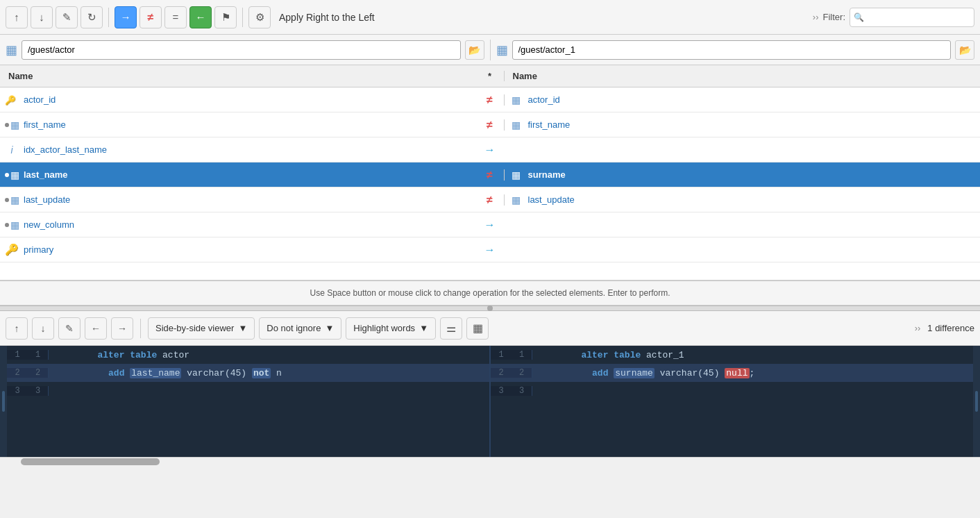 The width and height of the screenshot is (980, 518). What do you see at coordinates (69, 328) in the screenshot?
I see `bottom-edit-button: ✎` at bounding box center [69, 328].